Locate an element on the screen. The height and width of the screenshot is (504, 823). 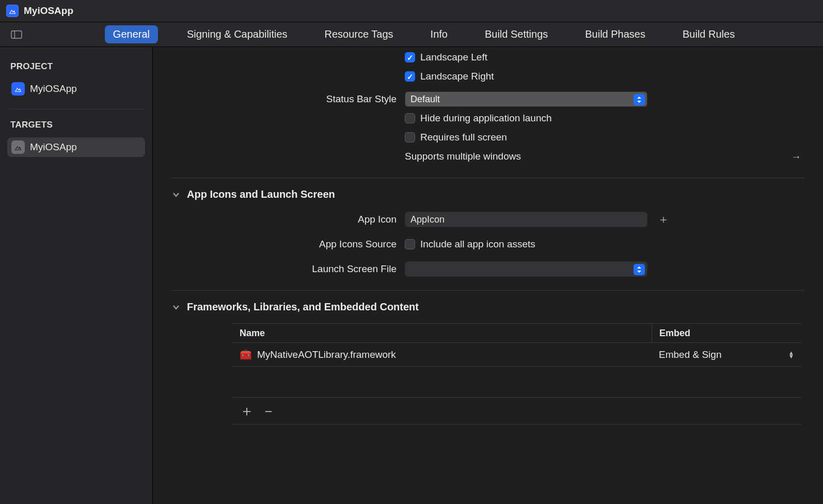
sidebar-divider is located at coordinates (76, 109).